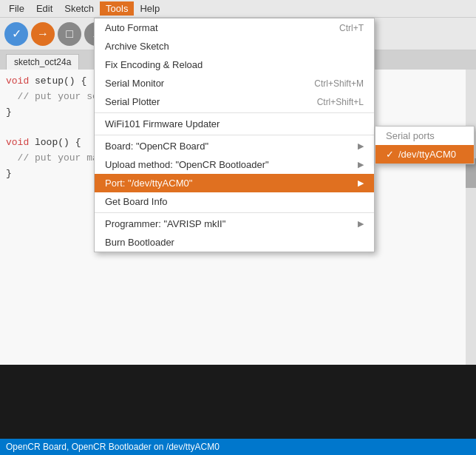 The image size is (476, 455). I want to click on menu-help: Help, so click(149, 9).